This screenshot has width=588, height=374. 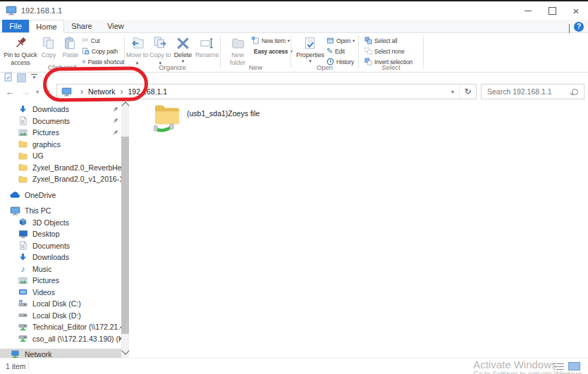 What do you see at coordinates (49, 92) in the screenshot?
I see `up-button: ↑` at bounding box center [49, 92].